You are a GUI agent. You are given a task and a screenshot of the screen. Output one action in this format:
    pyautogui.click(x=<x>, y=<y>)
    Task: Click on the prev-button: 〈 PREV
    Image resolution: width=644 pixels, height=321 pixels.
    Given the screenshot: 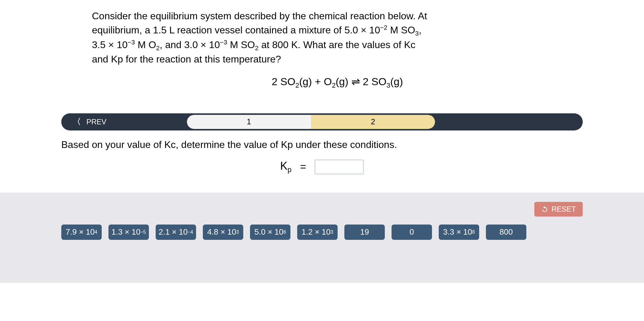 What is the action you would take?
    pyautogui.click(x=93, y=122)
    